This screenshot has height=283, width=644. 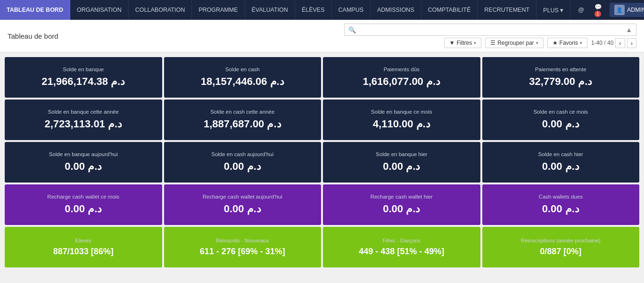 I want to click on dash-row-row5: Élèves887/1033 [86%]Réinscrits - Nouveau…, so click(x=322, y=247).